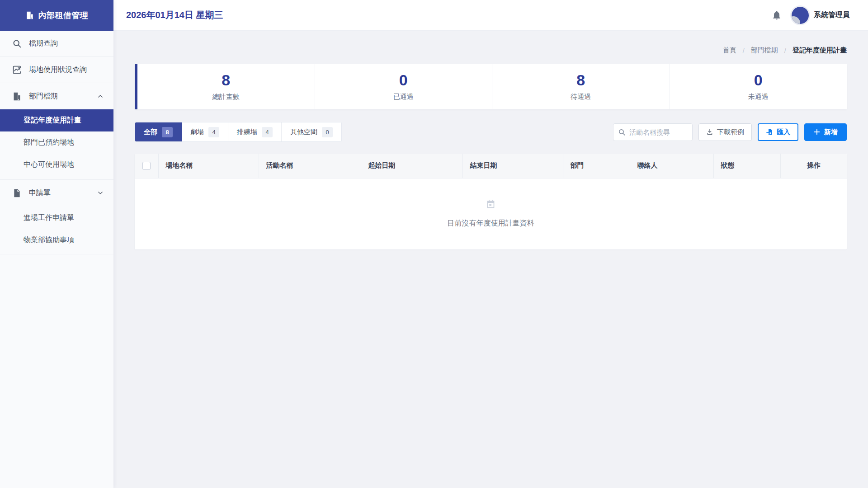 The width and height of the screenshot is (868, 488). Describe the element at coordinates (57, 193) in the screenshot. I see `sidebar-item-applications: 申請單` at that location.